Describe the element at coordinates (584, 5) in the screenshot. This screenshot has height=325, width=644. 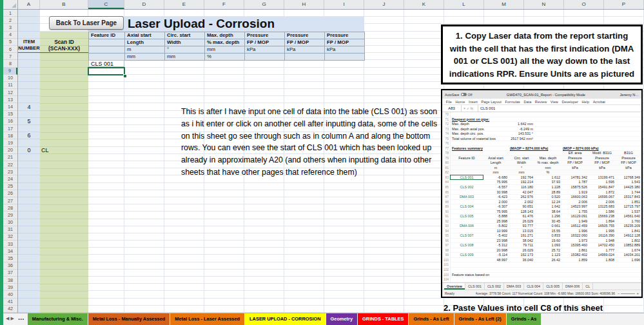
I see `column-header-o: O` at that location.